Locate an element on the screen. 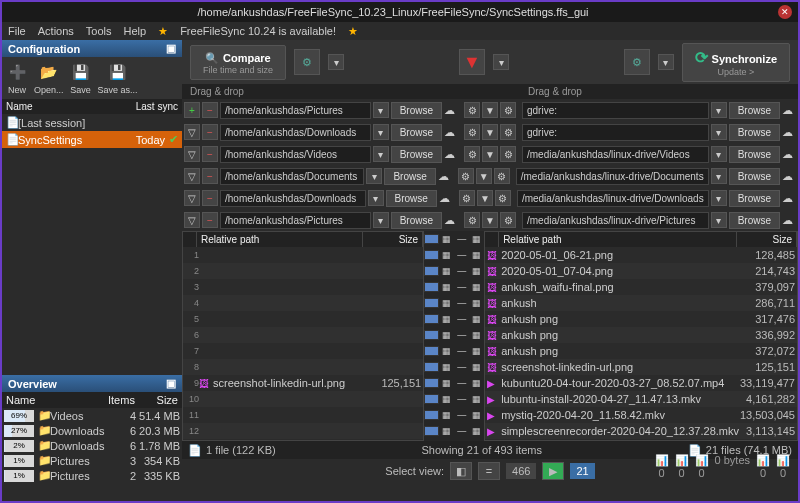  right-path-input: /media/ankushdas/linux-drive/Downloads is located at coordinates (613, 198).